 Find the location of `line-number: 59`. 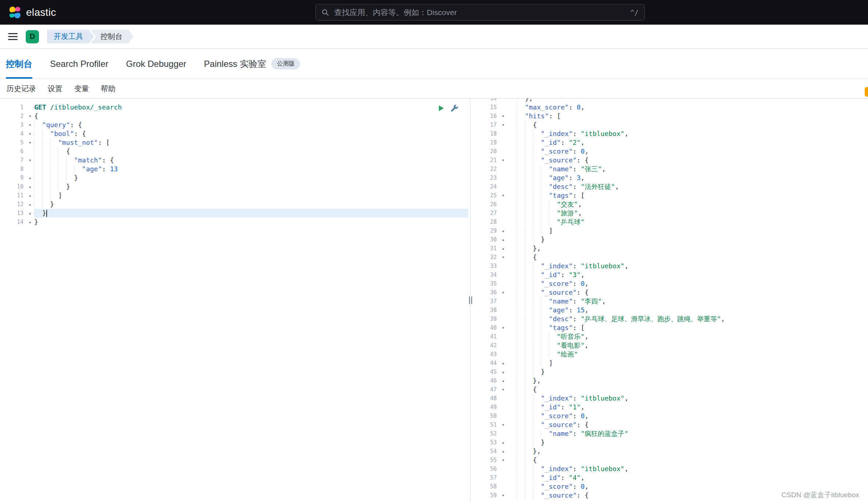

line-number: 59 is located at coordinates (486, 495).